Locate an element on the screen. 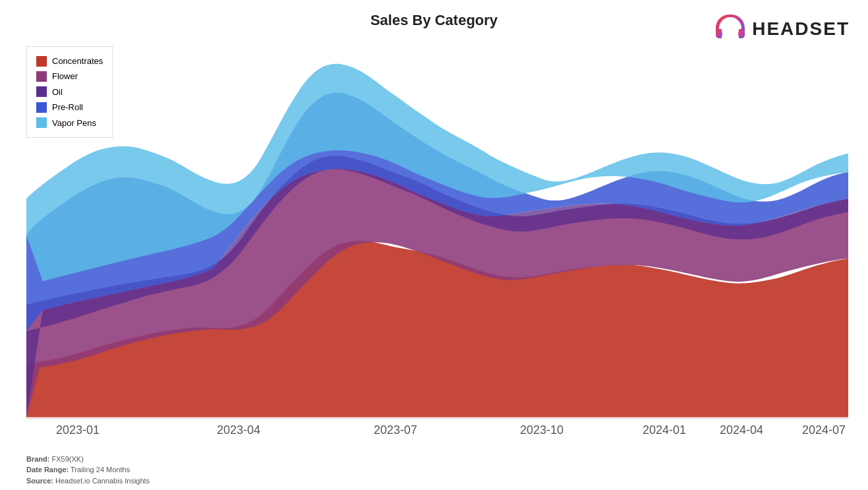  source-value: Headset.io Cannabis Insights is located at coordinates (103, 481).